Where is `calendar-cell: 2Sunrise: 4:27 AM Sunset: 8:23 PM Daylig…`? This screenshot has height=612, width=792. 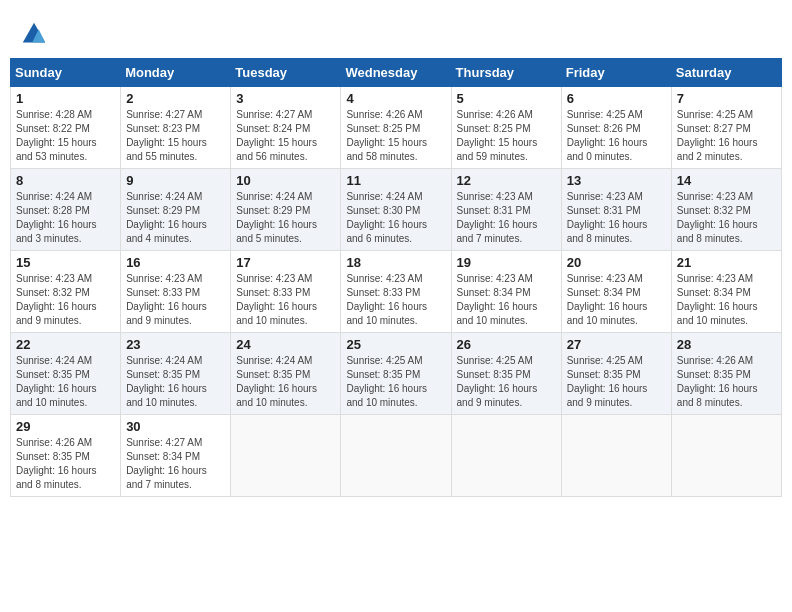 calendar-cell: 2Sunrise: 4:27 AM Sunset: 8:23 PM Daylig… is located at coordinates (176, 128).